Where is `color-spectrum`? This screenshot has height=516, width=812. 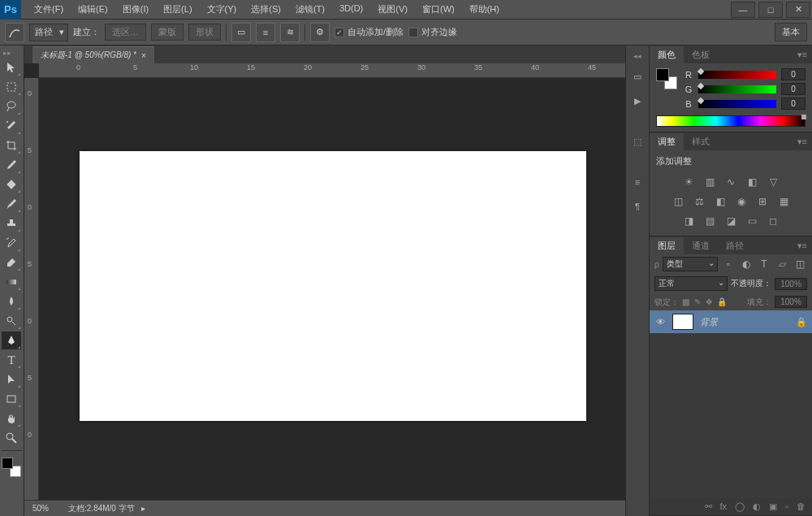
color-spectrum is located at coordinates (731, 121).